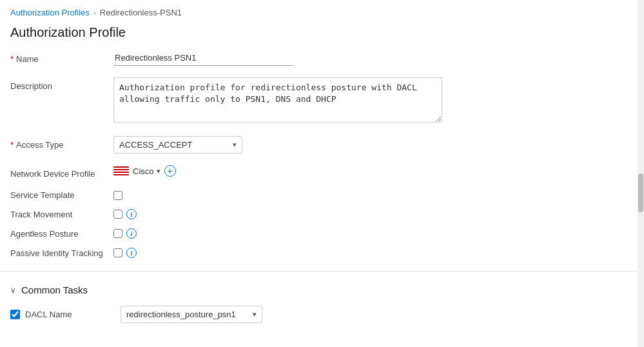 This screenshot has height=347, width=644. Describe the element at coordinates (170, 171) in the screenshot. I see `add-device-button: +` at that location.